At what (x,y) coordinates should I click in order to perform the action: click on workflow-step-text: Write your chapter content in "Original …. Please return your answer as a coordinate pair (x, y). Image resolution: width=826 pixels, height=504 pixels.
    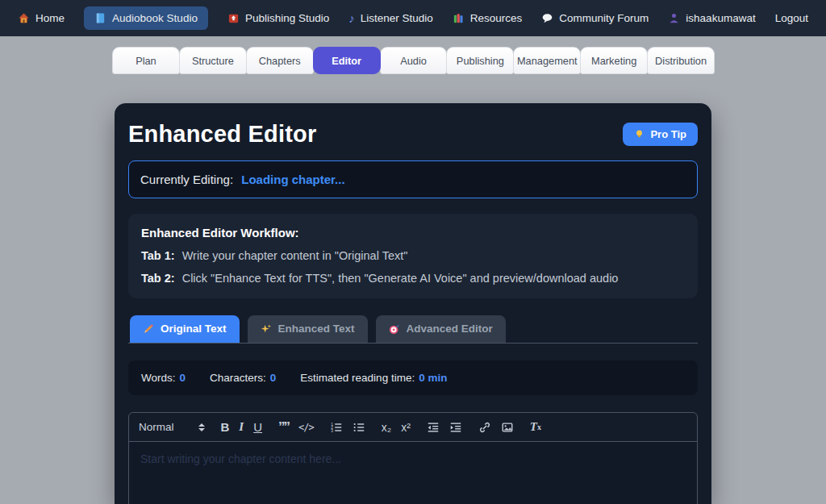
    Looking at the image, I should click on (295, 256).